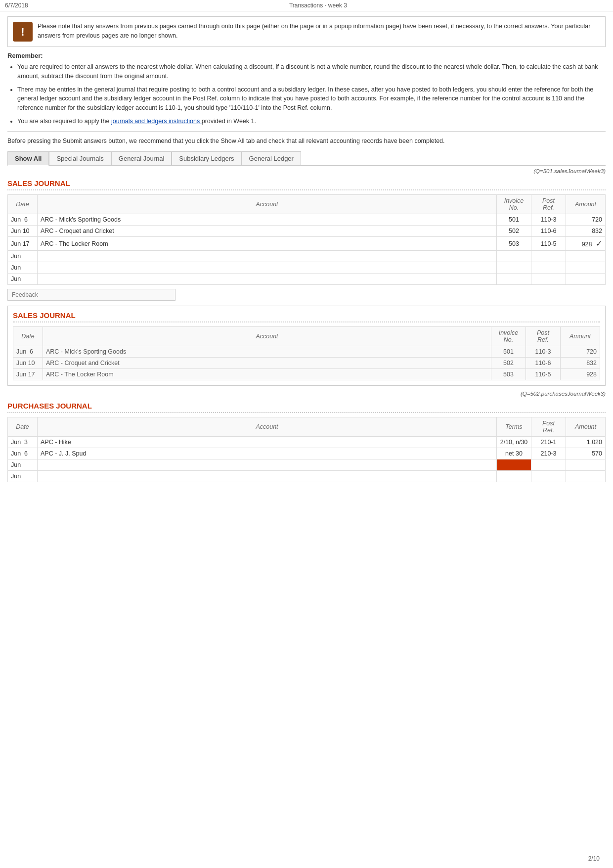 This screenshot has width=613, height=868. Describe the element at coordinates (586, 244) in the screenshot. I see `amount-cell: 928 ✓` at that location.